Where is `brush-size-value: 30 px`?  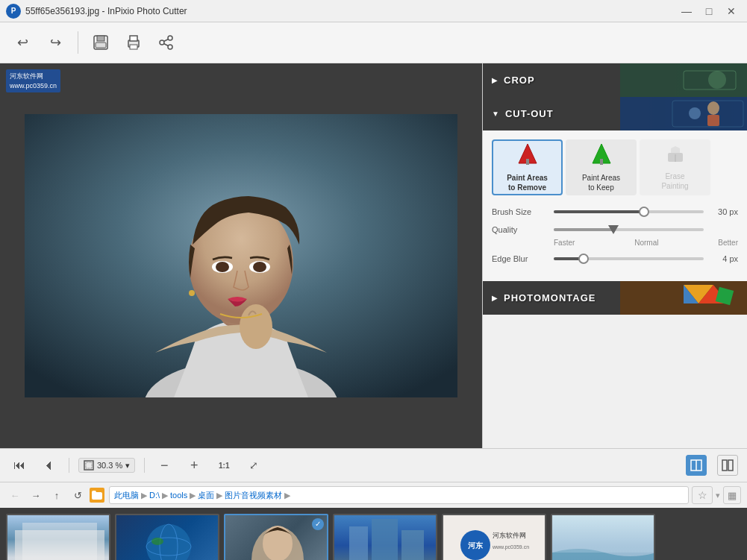 brush-size-value: 30 px is located at coordinates (724, 212).